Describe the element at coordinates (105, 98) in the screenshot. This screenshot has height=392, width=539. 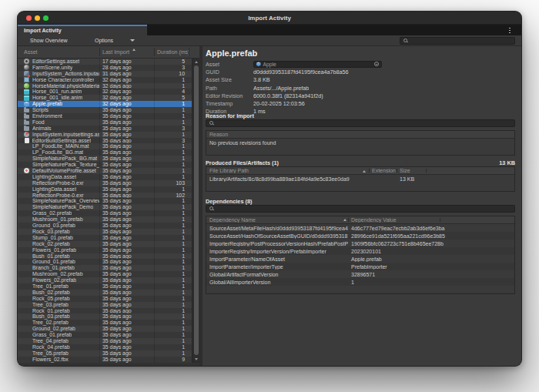
I see `asset-list-row: Horse_001_idle.anim 32 days ago 5` at that location.